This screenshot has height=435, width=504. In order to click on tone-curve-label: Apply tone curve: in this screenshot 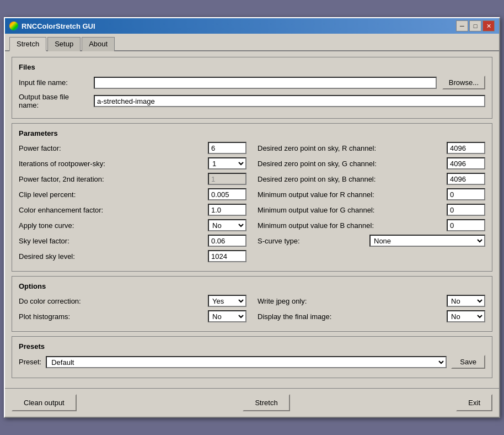, I will do `click(111, 225)`.